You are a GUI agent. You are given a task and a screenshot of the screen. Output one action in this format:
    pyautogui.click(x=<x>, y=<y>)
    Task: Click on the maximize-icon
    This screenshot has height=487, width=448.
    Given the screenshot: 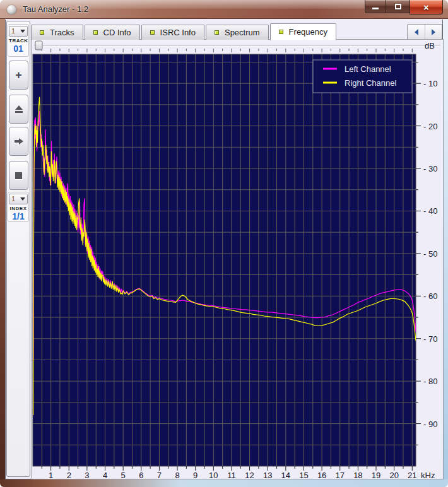 What is the action you would take?
    pyautogui.click(x=398, y=6)
    